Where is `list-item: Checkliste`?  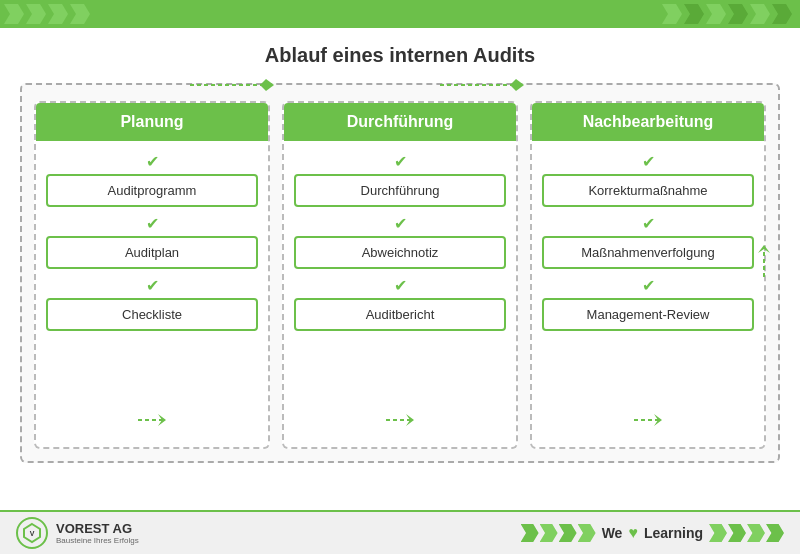
list-item: Checkliste is located at coordinates (152, 314).